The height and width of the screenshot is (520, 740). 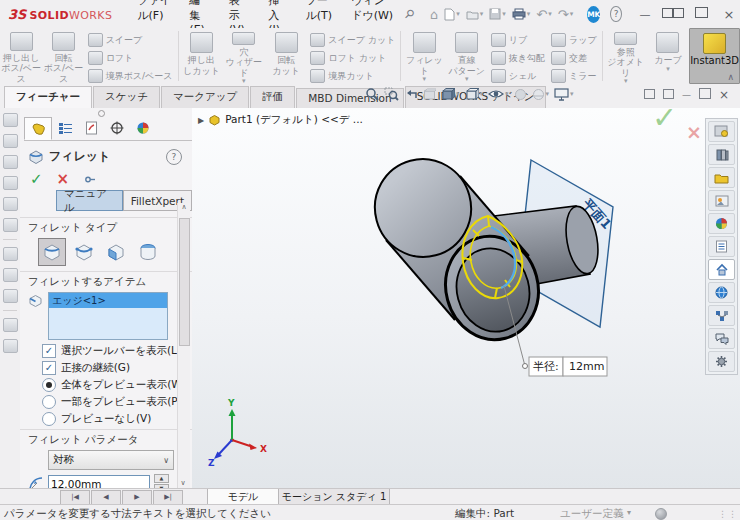 What do you see at coordinates (143, 128) in the screenshot?
I see `display-manager-tab` at bounding box center [143, 128].